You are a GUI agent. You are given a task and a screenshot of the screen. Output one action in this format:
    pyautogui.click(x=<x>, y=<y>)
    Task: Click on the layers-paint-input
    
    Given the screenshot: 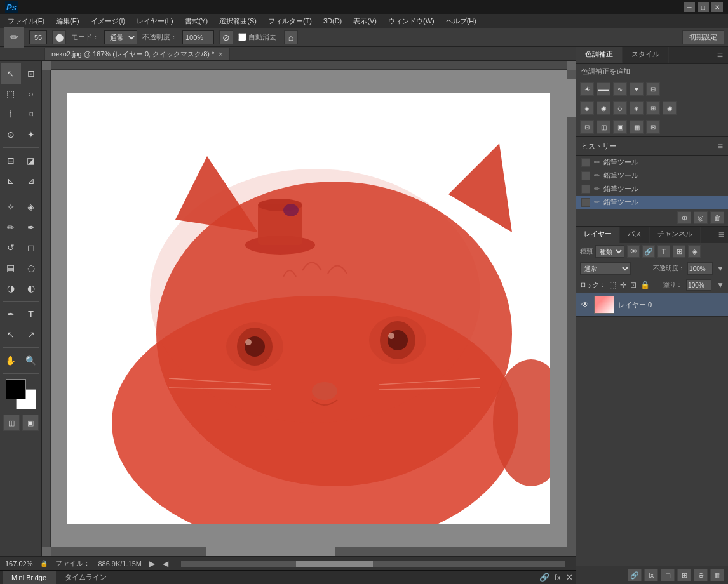 What is the action you would take?
    pyautogui.click(x=699, y=285)
    